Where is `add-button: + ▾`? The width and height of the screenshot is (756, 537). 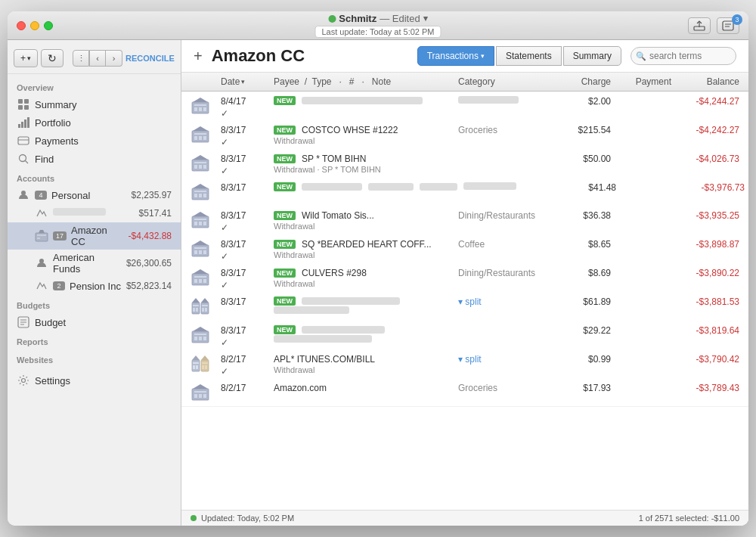
add-button: + ▾ is located at coordinates (26, 58).